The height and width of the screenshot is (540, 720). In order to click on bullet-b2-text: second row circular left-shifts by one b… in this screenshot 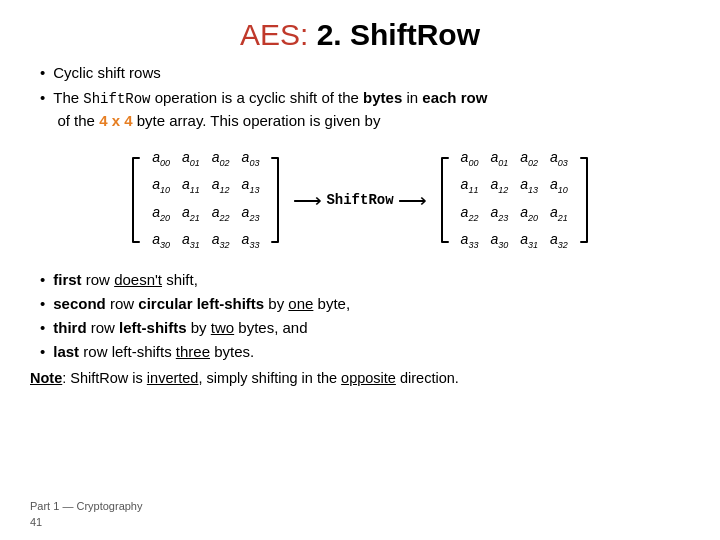, I will do `click(202, 304)`.